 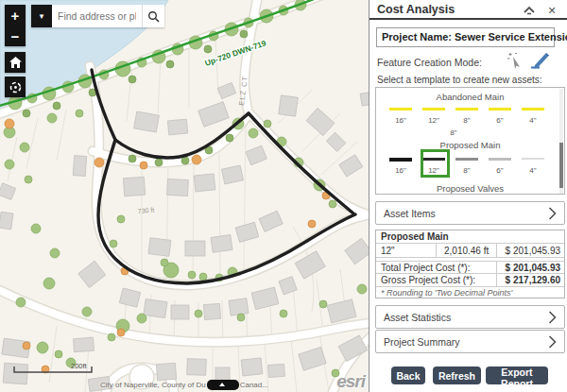 I want to click on cell-length: 2,010.46 ft, so click(x=467, y=250).